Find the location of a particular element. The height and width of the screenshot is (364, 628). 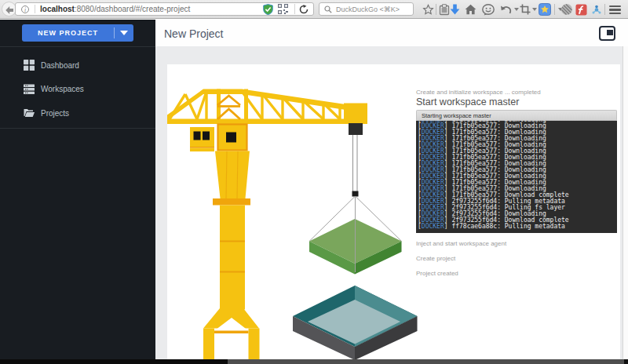

scrollbar-track is located at coordinates (625, 202).